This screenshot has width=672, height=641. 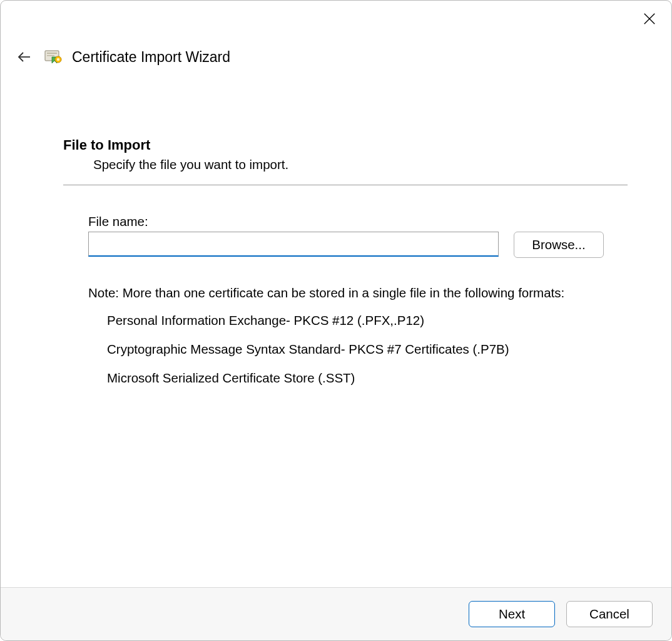 What do you see at coordinates (345, 145) in the screenshot?
I see `section-title: File to Import` at bounding box center [345, 145].